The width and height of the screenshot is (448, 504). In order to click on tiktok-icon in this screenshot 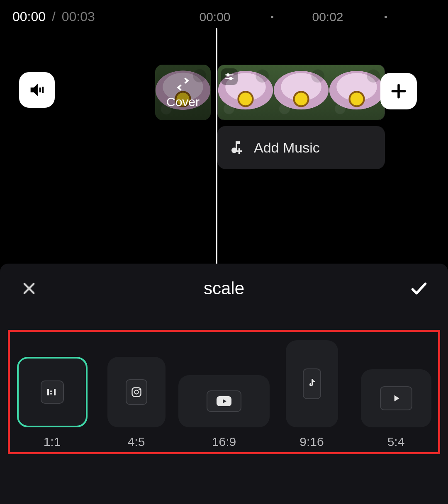, I will do `click(312, 384)`.